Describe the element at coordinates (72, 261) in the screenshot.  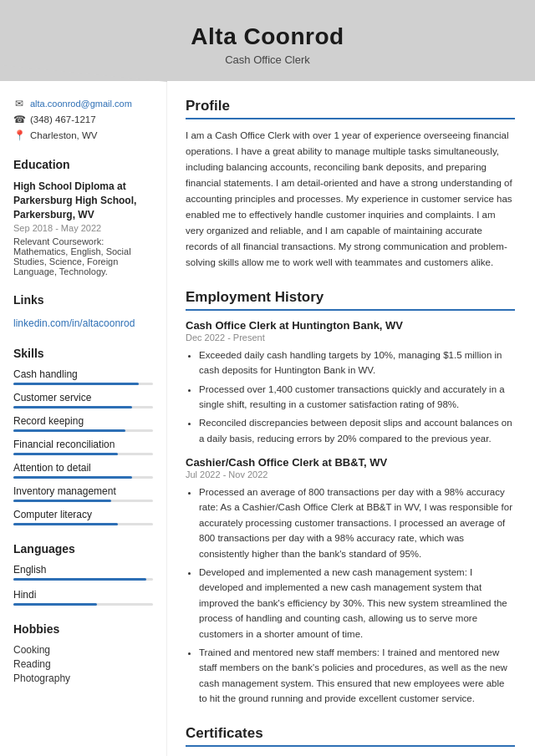
I see `coursework-text: Mathematics, English, Social Studies, Sc…` at that location.